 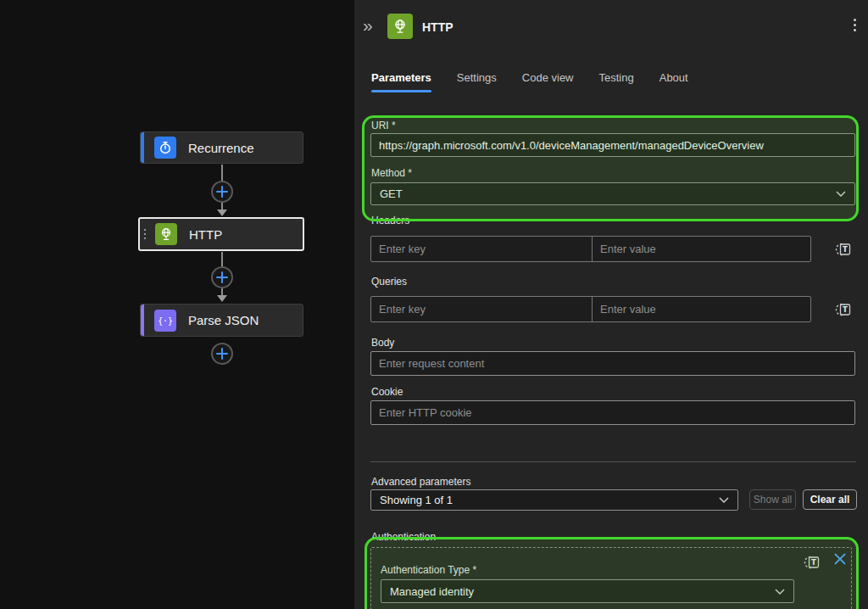 What do you see at coordinates (854, 25) in the screenshot?
I see `more-options-icon` at bounding box center [854, 25].